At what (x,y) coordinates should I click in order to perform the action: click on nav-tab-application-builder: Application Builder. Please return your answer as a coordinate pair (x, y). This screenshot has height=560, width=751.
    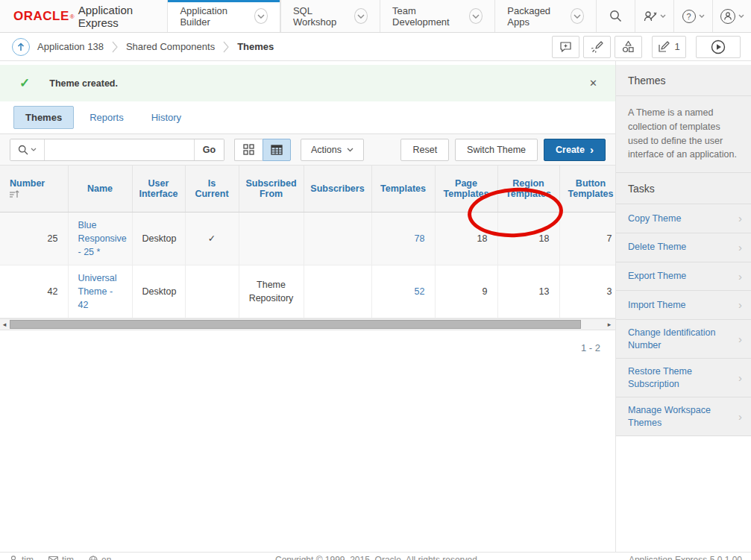
    Looking at the image, I should click on (224, 16).